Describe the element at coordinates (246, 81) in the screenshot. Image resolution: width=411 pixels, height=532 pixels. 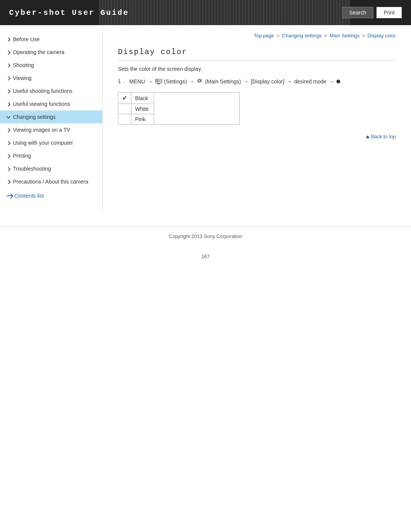
I see `arrow-3: →` at that location.